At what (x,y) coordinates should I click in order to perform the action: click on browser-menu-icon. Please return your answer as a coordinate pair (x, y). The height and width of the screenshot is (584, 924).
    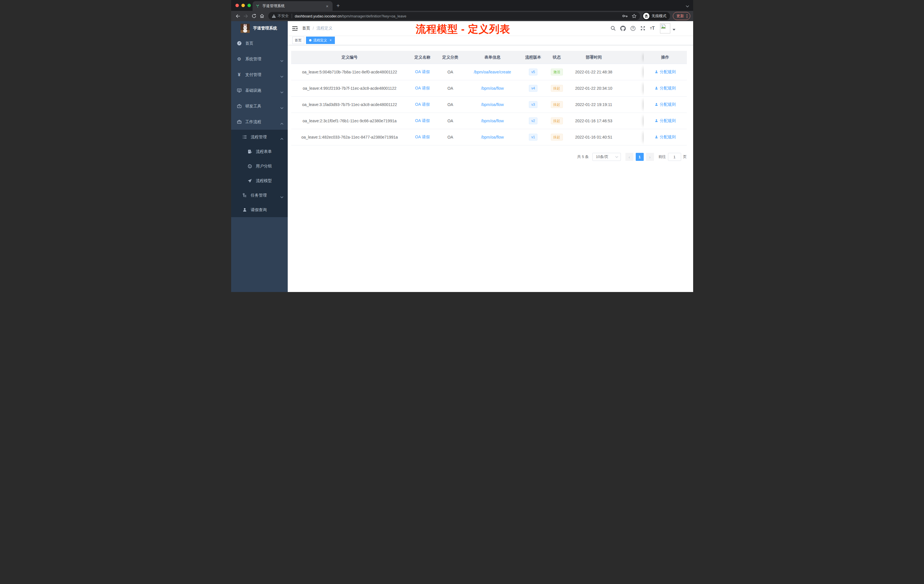
    Looking at the image, I should click on (687, 16).